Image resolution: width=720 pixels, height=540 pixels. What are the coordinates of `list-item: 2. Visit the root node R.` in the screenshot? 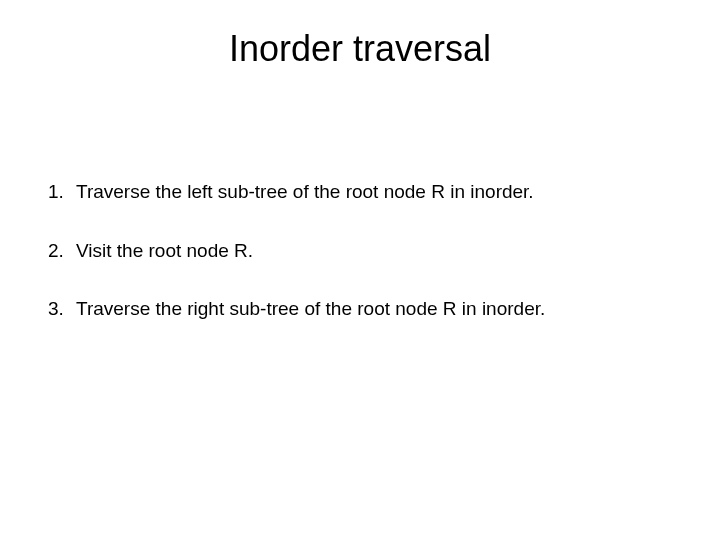 It's located at (360, 252).